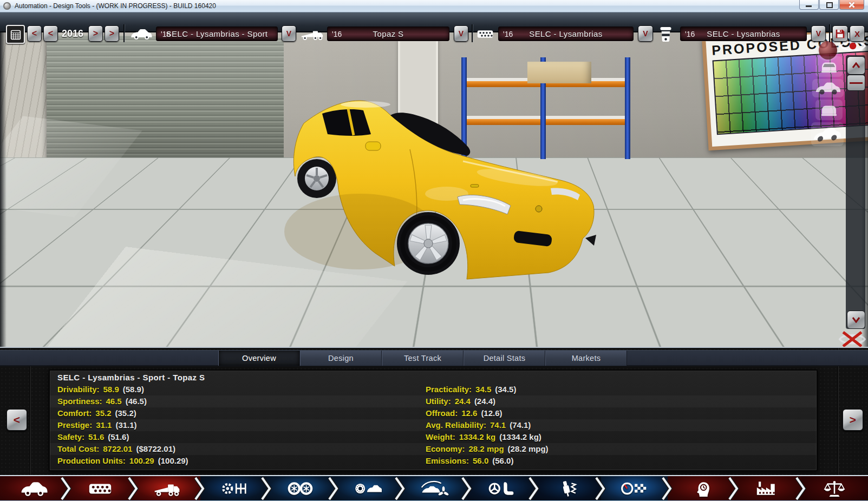 This screenshot has width=868, height=501. Describe the element at coordinates (301, 489) in the screenshot. I see `wheels-icon` at that location.